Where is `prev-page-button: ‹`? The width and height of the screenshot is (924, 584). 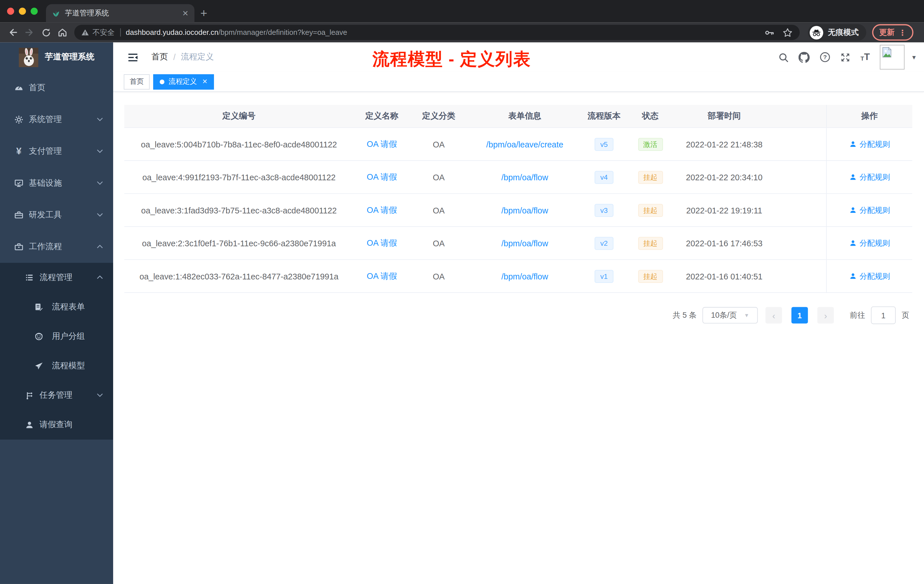
prev-page-button: ‹ is located at coordinates (774, 315).